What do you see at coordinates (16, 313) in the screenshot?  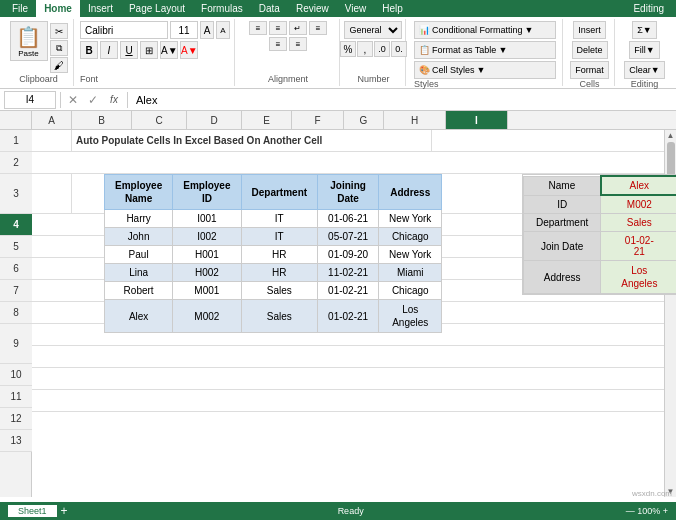 I see `row-header-8: 8` at bounding box center [16, 313].